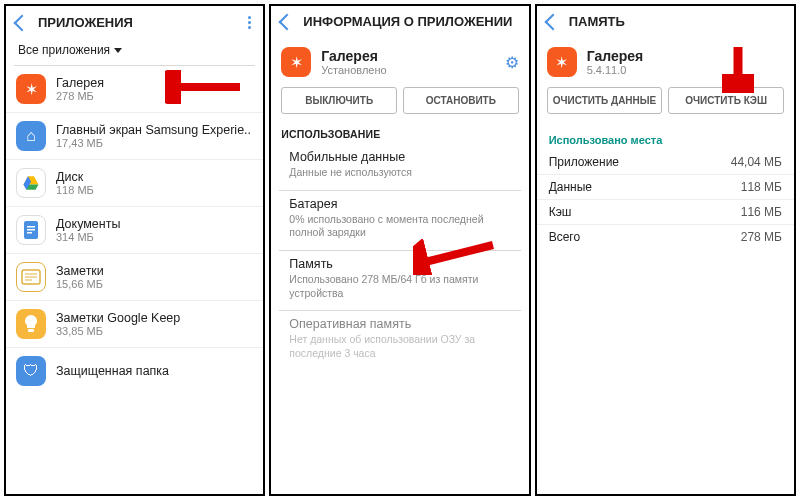 This screenshot has height=500, width=800. I want to click on kv-key: Всего, so click(564, 237).